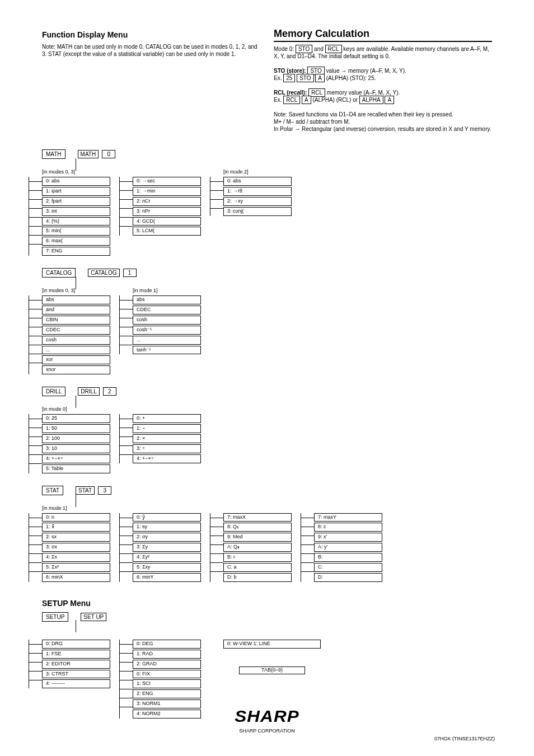 Image resolution: width=534 pixels, height=756 pixels. I want to click on math-g1-4: 4: (%), so click(76, 222).